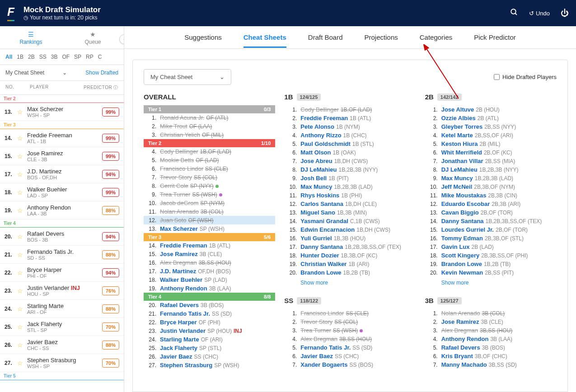 This screenshot has width=576, height=392. What do you see at coordinates (210, 186) in the screenshot?
I see `list-item: 8. Gerrit Cole SP (NYY)` at bounding box center [210, 186].